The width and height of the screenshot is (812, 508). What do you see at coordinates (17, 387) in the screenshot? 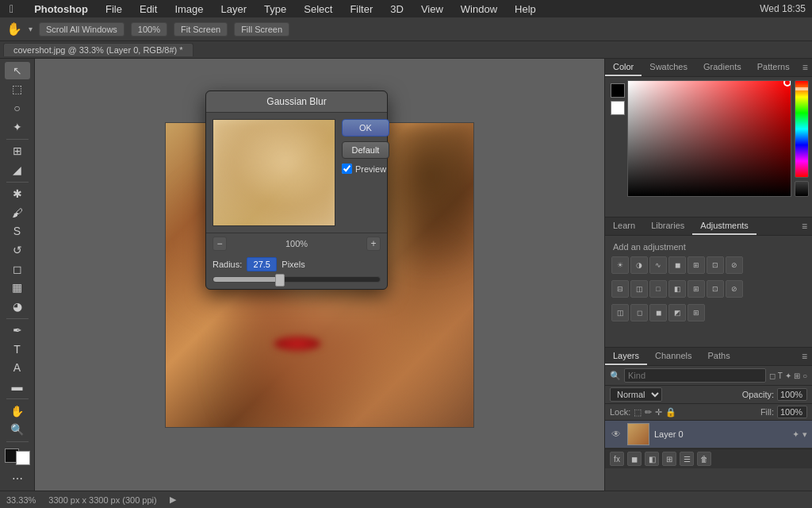
I see `shape-tool: ▬` at bounding box center [17, 387].